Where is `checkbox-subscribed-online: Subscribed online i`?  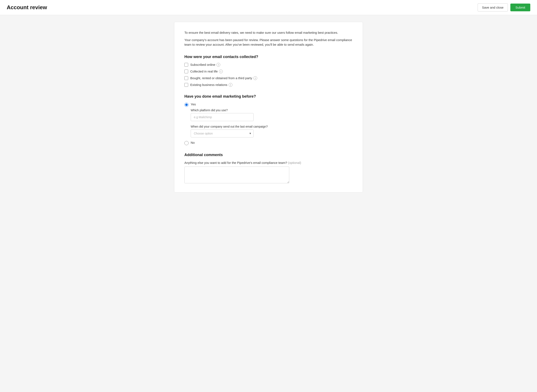
checkbox-subscribed-online: Subscribed online i is located at coordinates (268, 65).